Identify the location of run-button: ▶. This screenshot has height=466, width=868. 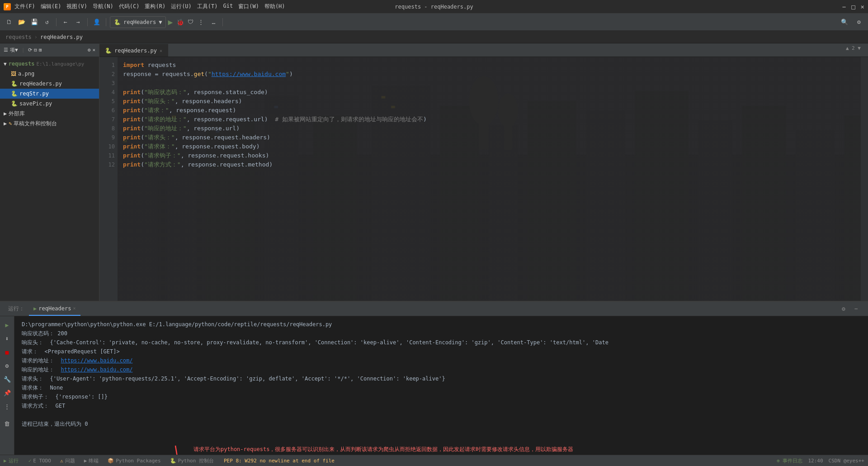
(170, 22).